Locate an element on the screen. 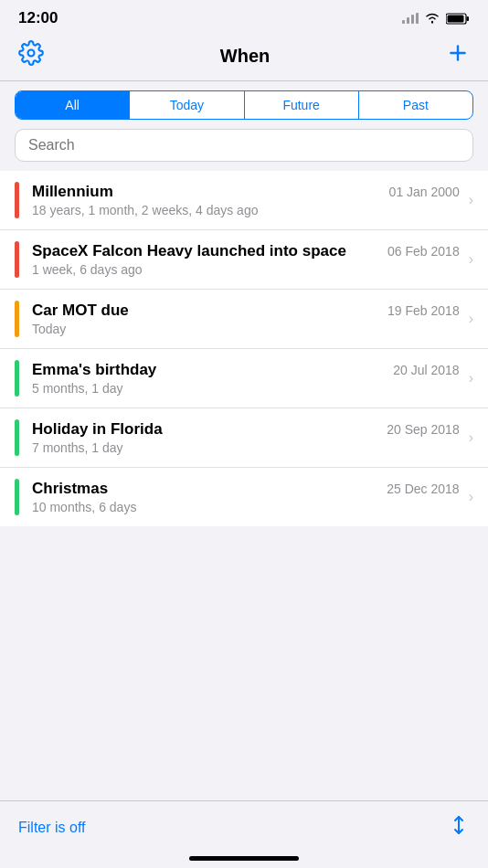  plus-icon is located at coordinates (458, 53).